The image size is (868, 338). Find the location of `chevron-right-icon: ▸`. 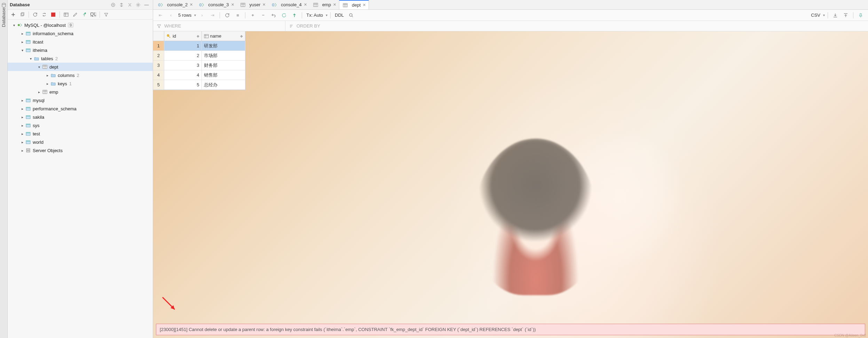

chevron-right-icon: ▸ is located at coordinates (39, 92).